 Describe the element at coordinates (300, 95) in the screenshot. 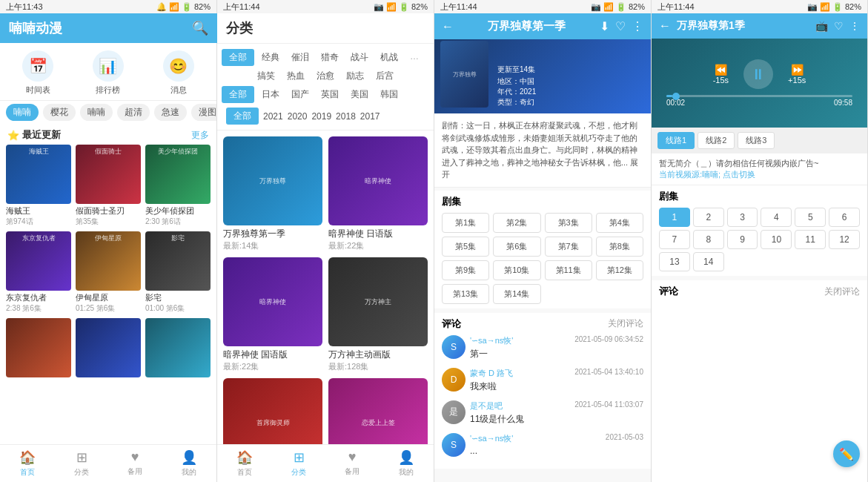

I see `region-cn: 国产` at that location.